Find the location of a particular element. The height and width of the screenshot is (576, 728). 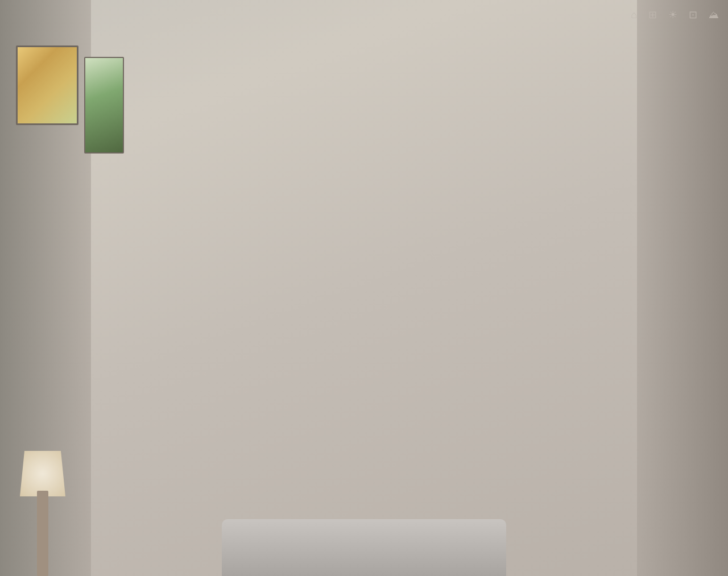

environment-icon: ⛰ is located at coordinates (714, 15).